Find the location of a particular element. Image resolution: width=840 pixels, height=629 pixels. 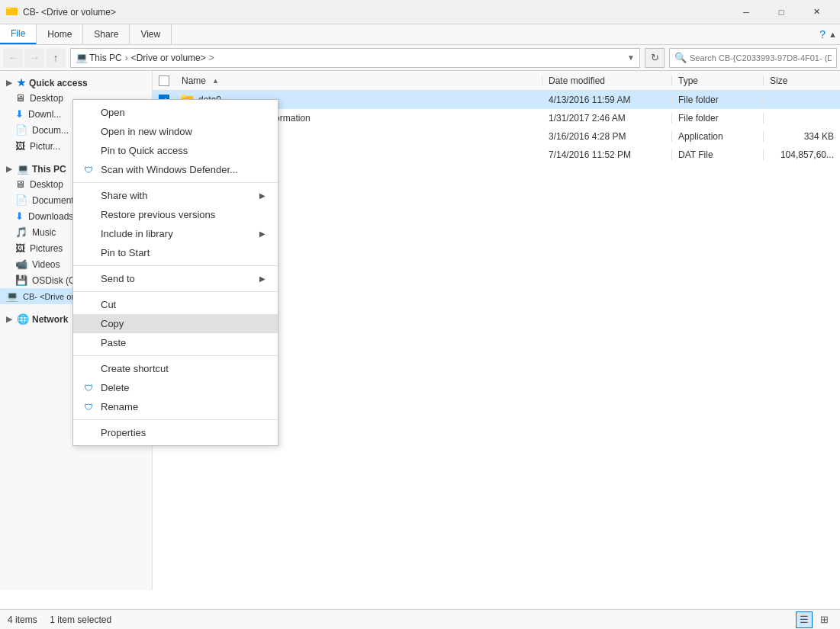

breadcrumb-this-pc: This PC is located at coordinates (105, 58).